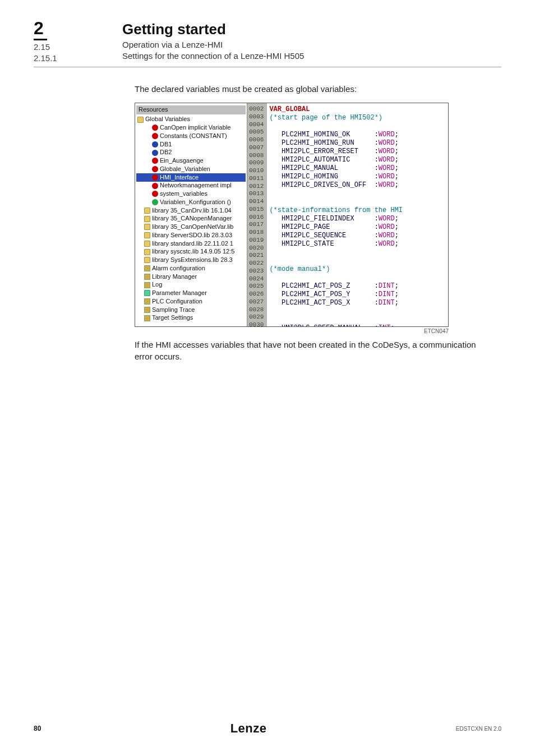 This screenshot has height=756, width=535. Describe the element at coordinates (257, 215) in the screenshot. I see `line-number-gutter: 0002000300040005000600070008000900100011…` at that location.